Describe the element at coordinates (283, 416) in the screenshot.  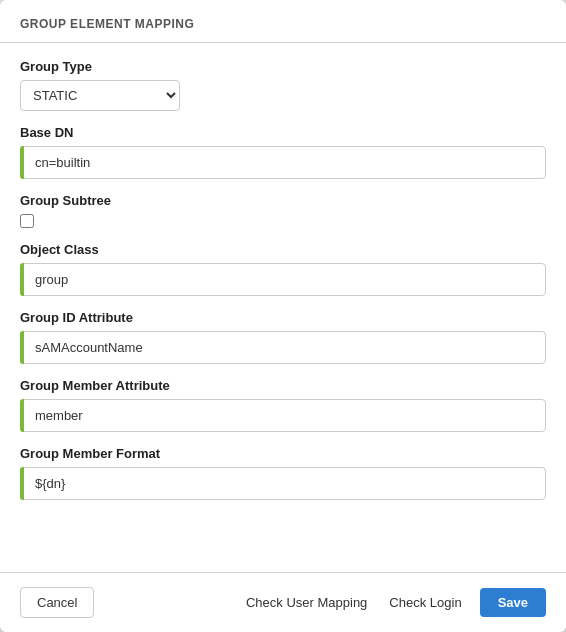
I see `group-member-attribute-wrapper` at that location.